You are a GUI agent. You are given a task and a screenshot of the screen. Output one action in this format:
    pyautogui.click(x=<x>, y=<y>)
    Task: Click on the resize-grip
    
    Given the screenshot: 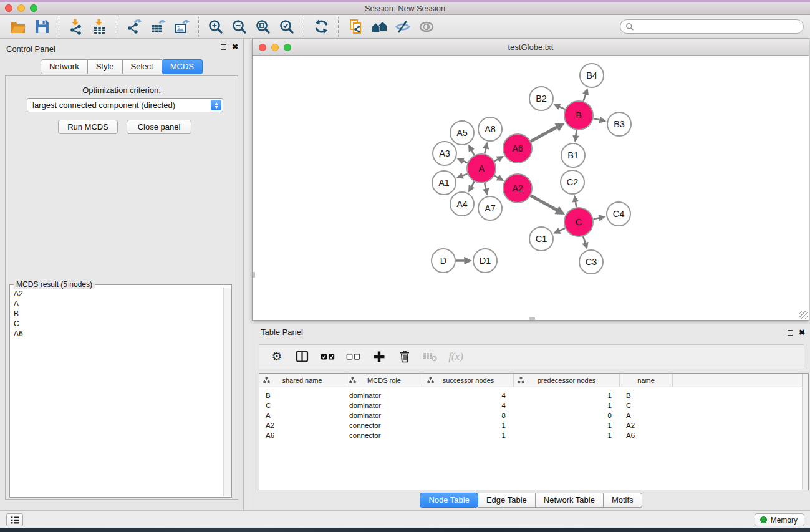 What is the action you would take?
    pyautogui.click(x=804, y=315)
    